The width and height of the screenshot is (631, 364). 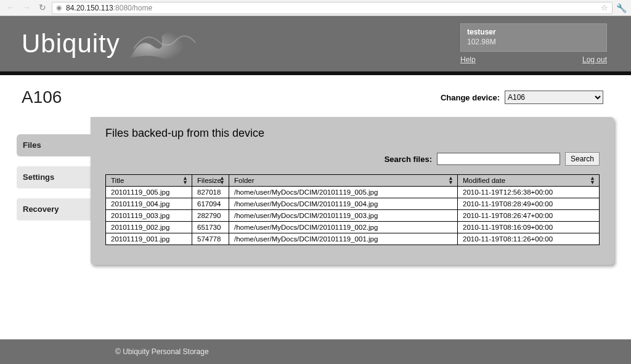 What do you see at coordinates (484, 180) in the screenshot?
I see `col-header-modified-label: Modified date` at bounding box center [484, 180].